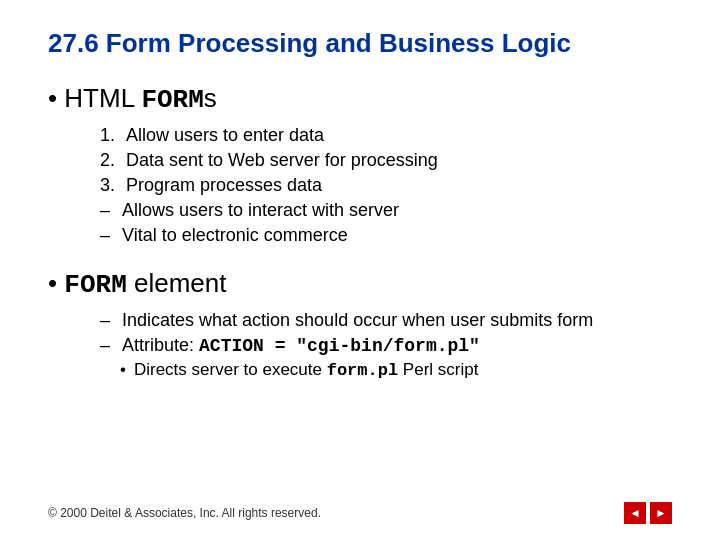 This screenshot has height=540, width=720. Describe the element at coordinates (648, 513) in the screenshot. I see `nav-buttons: ◄ ►` at that location.